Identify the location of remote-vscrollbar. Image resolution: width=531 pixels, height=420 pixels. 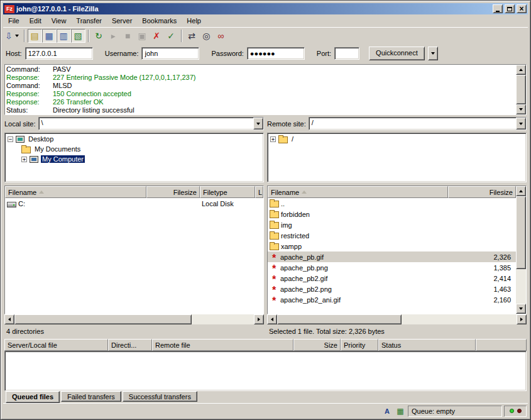
(521, 250).